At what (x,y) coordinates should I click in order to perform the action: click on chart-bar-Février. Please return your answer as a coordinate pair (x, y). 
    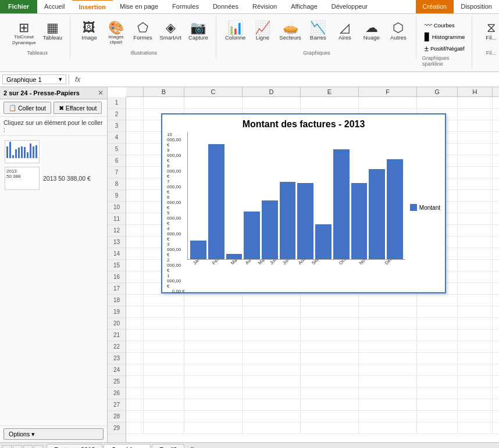
    Looking at the image, I should click on (216, 202).